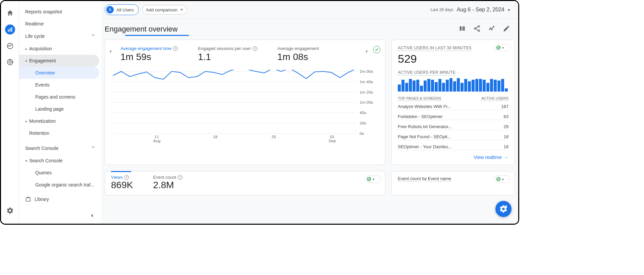 This screenshot has height=275, width=644. Describe the element at coordinates (117, 177) in the screenshot. I see `metric-label: Views` at that location.